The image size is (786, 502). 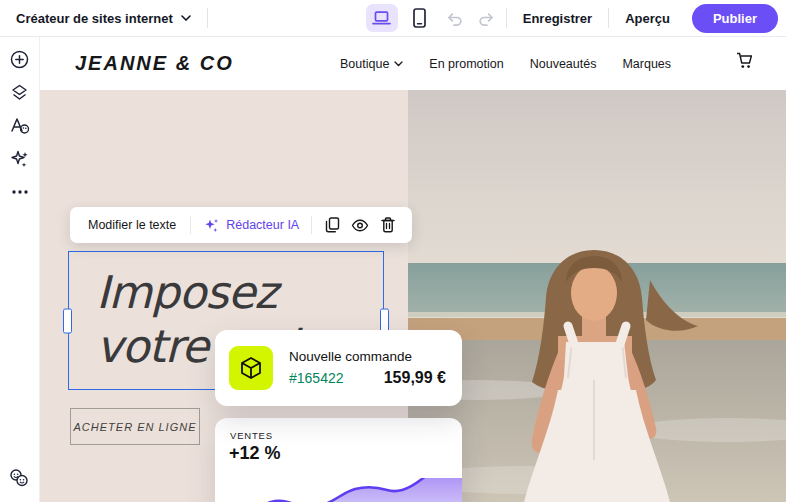 I want to click on eye-icon, so click(x=360, y=226).